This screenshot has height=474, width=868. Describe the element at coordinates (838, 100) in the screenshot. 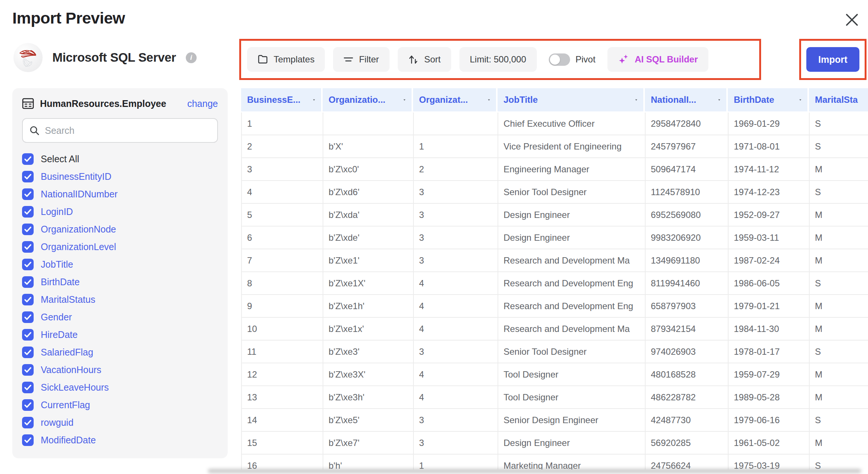

I see `column-header-maritalsta: MaritalSta` at that location.